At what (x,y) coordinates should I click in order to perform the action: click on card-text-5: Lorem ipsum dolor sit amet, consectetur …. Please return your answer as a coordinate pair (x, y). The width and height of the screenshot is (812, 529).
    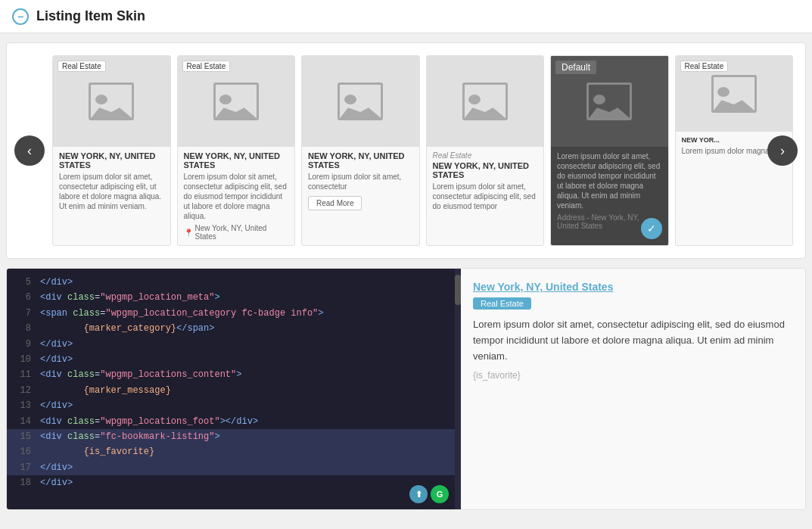
    Looking at the image, I should click on (610, 181).